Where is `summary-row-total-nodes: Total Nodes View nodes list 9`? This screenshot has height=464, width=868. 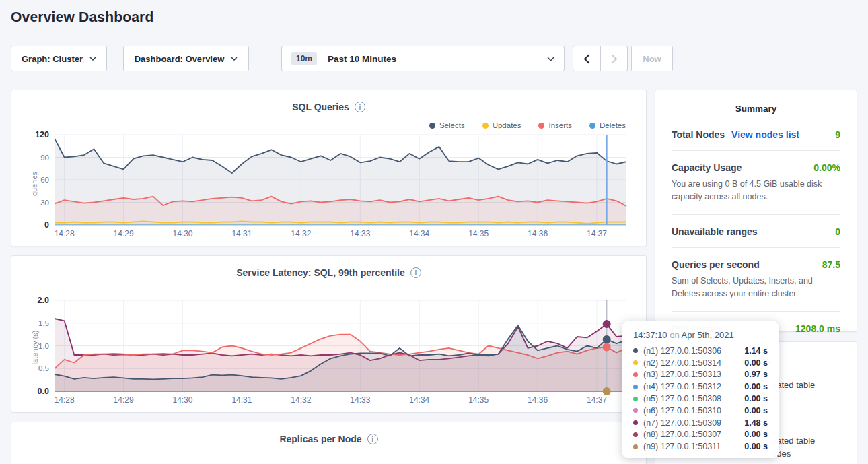
summary-row-total-nodes: Total Nodes View nodes list 9 is located at coordinates (756, 135).